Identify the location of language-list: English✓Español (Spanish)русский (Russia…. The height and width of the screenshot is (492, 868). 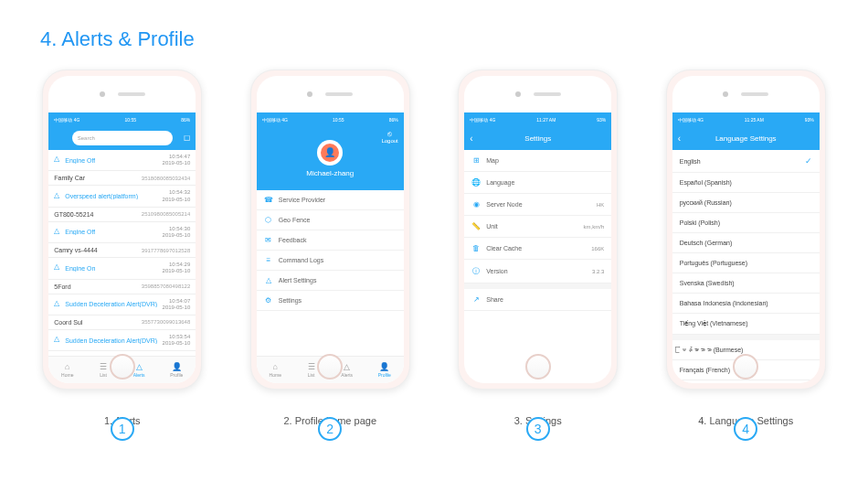
(746, 267).